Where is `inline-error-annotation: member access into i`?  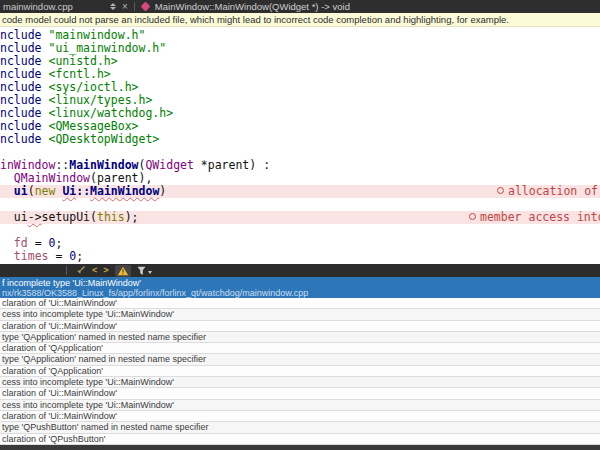 inline-error-annotation: member access into i is located at coordinates (534, 218).